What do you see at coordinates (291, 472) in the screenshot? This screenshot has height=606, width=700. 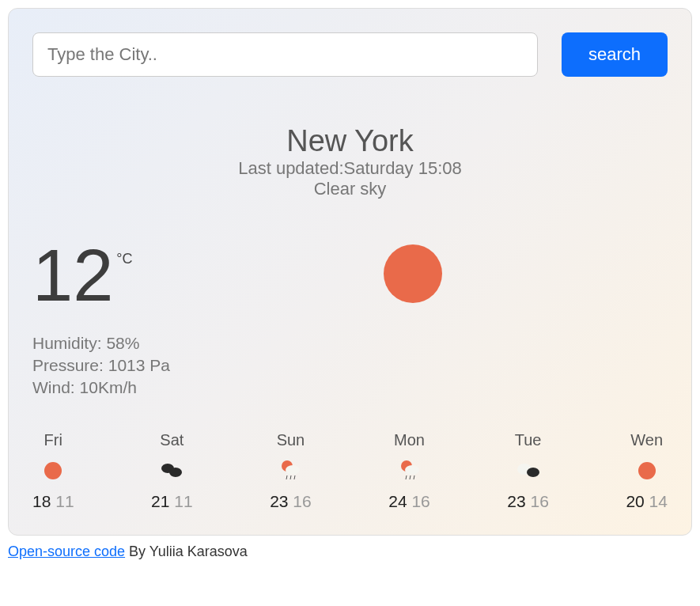 I see `forecast-day: Sun 23 16` at bounding box center [291, 472].